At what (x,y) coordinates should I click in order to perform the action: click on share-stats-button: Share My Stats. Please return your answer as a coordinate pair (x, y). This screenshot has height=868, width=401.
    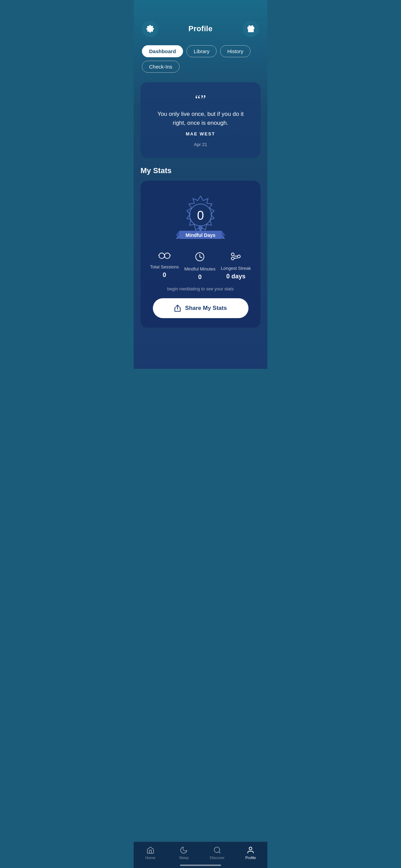
    Looking at the image, I should click on (201, 308).